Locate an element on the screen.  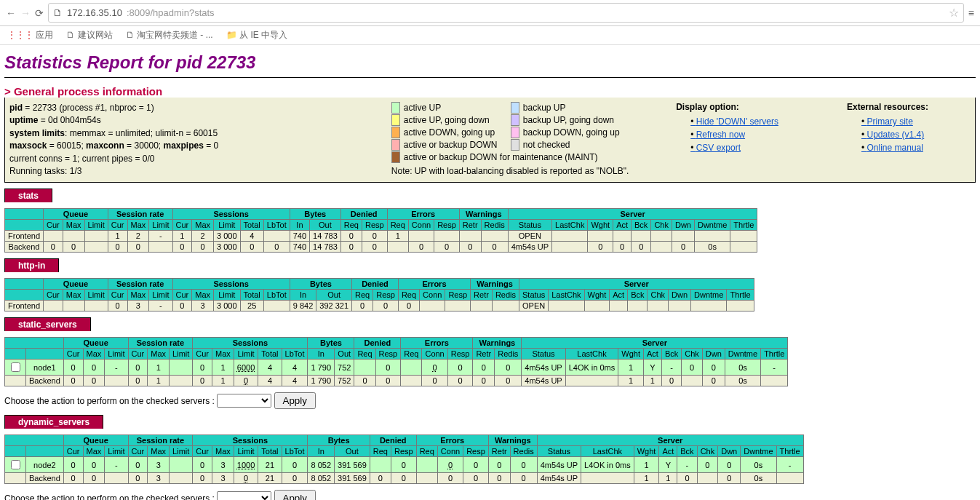
row-label: node1 is located at coordinates (45, 368).